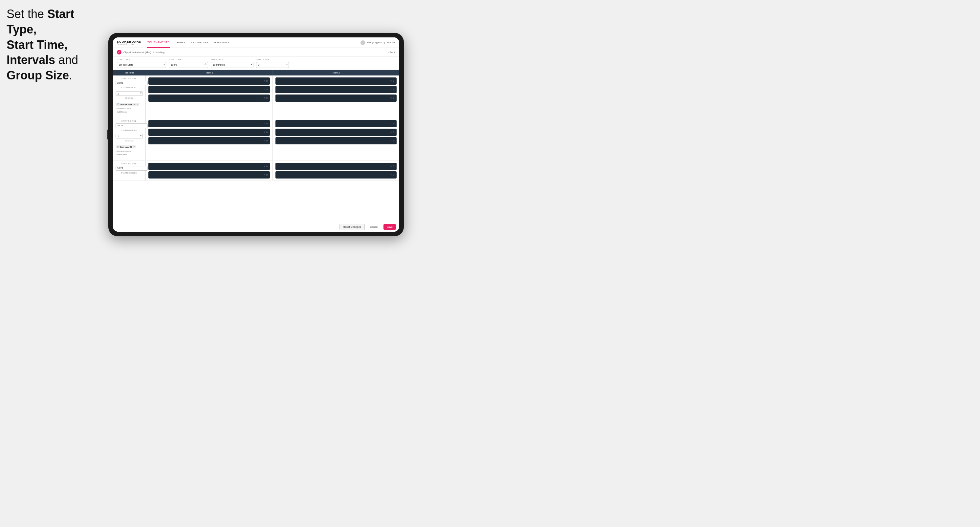 Image resolution: width=980 pixels, height=527 pixels. I want to click on nav-tab-committee: COMMITTEE, so click(200, 43).